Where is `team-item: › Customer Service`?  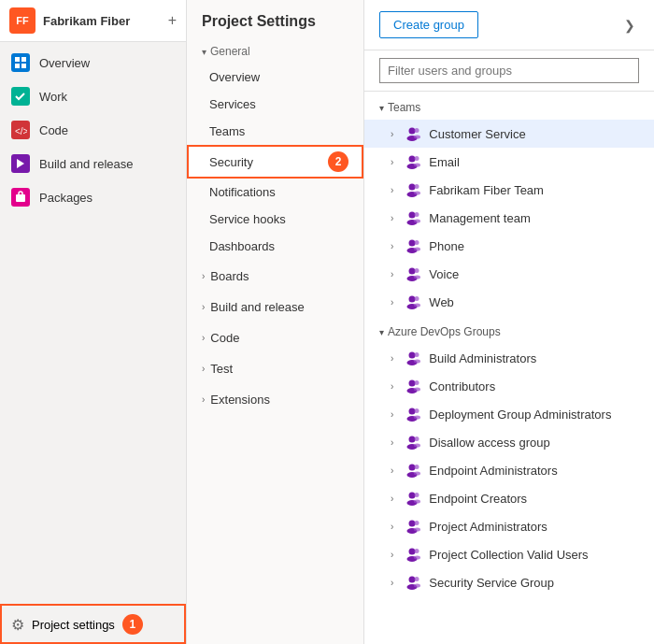 team-item: › Customer Service is located at coordinates (509, 134).